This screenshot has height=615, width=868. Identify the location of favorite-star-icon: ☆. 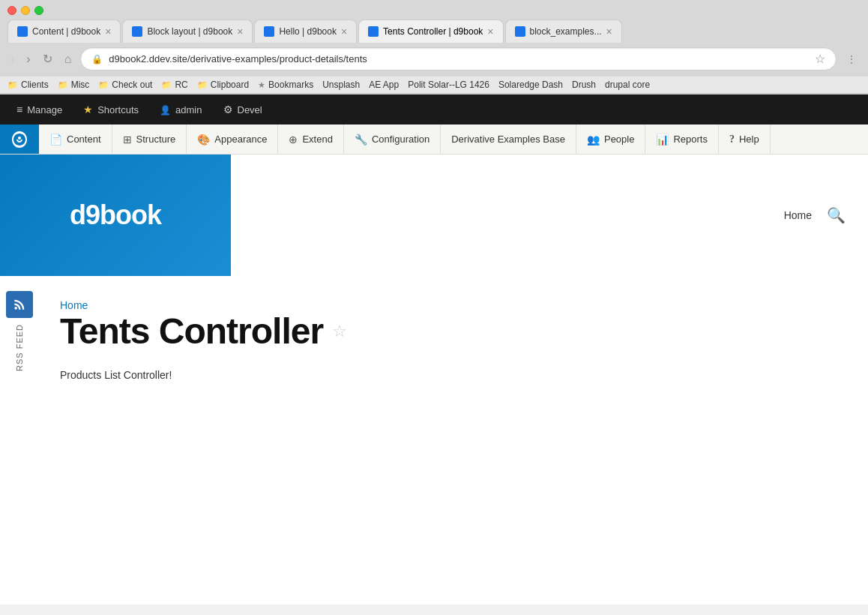
(340, 332).